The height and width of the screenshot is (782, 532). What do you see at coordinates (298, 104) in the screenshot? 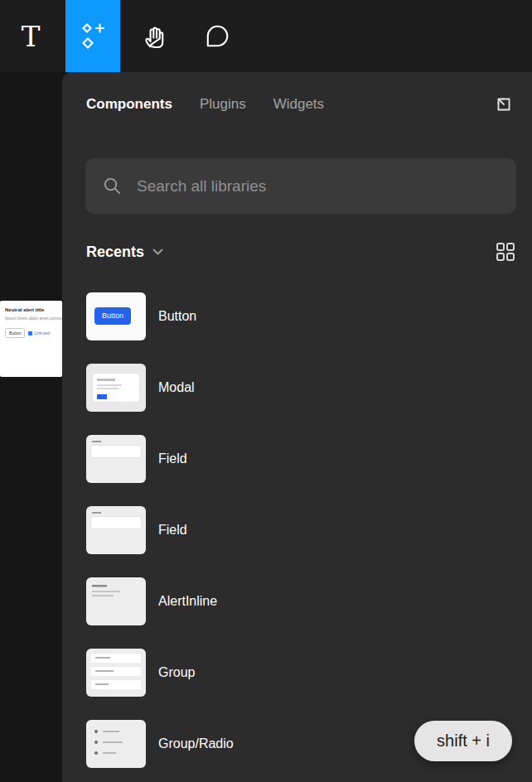
I see `tab-widgets: Widgets` at bounding box center [298, 104].